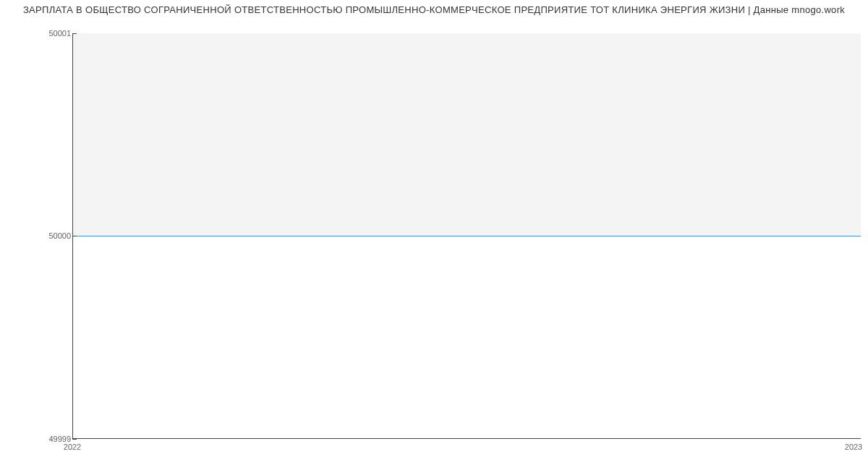  Describe the element at coordinates (854, 447) in the screenshot. I see `x-tick-right: 2023` at that location.